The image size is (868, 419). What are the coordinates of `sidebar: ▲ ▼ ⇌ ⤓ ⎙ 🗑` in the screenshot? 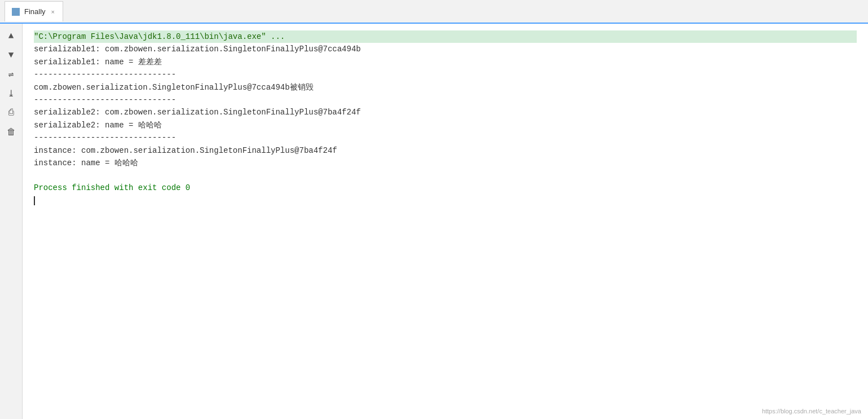 It's located at (11, 221).